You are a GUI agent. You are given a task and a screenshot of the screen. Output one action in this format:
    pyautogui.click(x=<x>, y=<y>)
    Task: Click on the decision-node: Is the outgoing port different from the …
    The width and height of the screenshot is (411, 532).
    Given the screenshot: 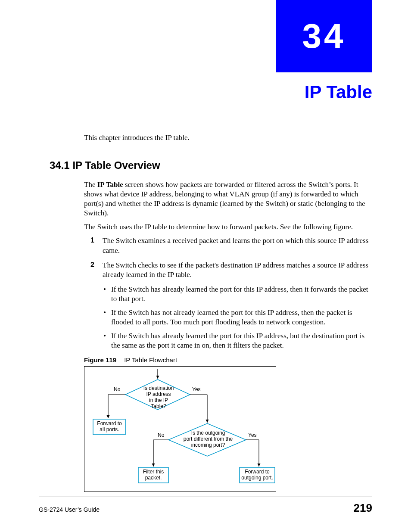 What is the action you would take?
    pyautogui.click(x=208, y=439)
    